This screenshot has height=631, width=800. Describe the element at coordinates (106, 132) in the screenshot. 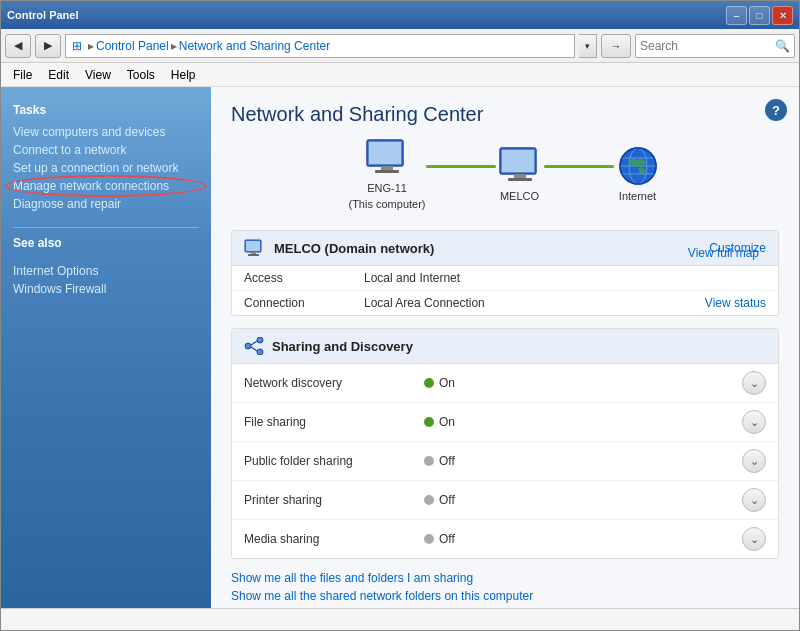

I see `sidebar-item-view-computers: View computers and devices` at that location.